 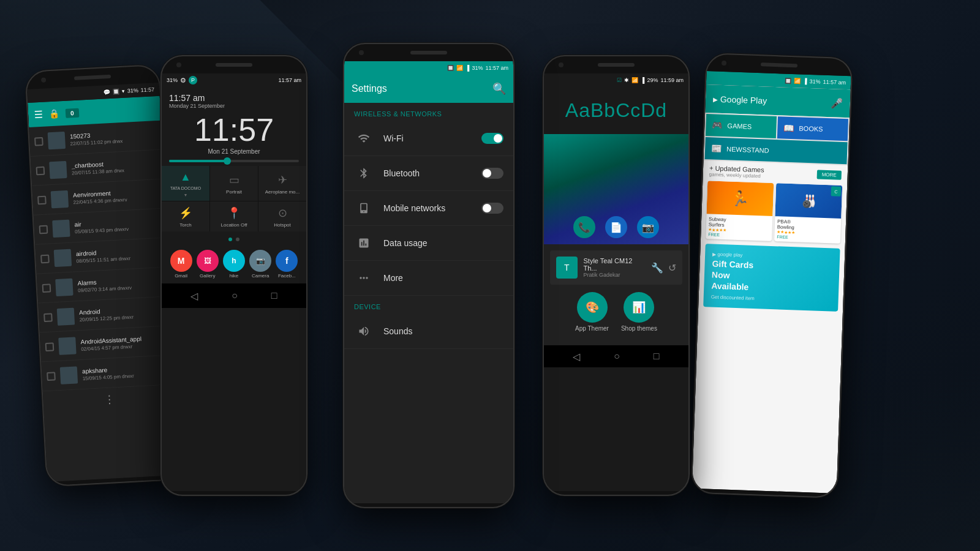 What do you see at coordinates (429, 138) in the screenshot?
I see `settings-item-wifi: Wi-Fi` at bounding box center [429, 138].